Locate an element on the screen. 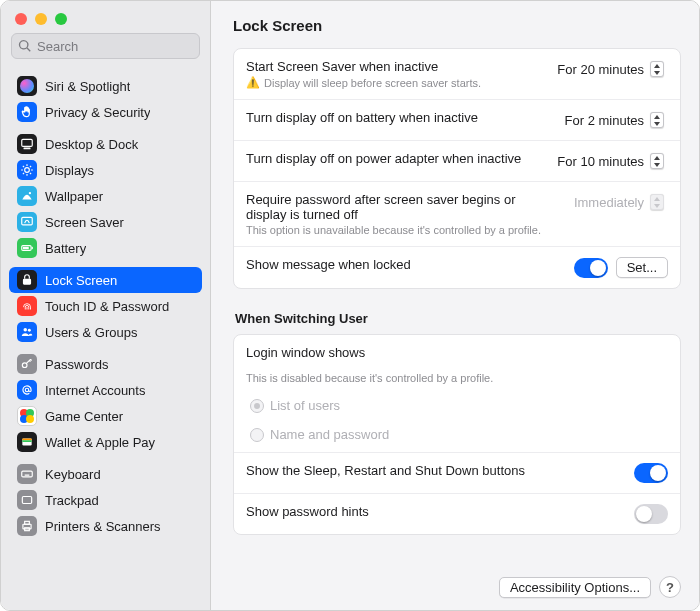 Image resolution: width=700 pixels, height=611 pixels. sidebar-item-trackpad: Trackpad is located at coordinates (106, 500).